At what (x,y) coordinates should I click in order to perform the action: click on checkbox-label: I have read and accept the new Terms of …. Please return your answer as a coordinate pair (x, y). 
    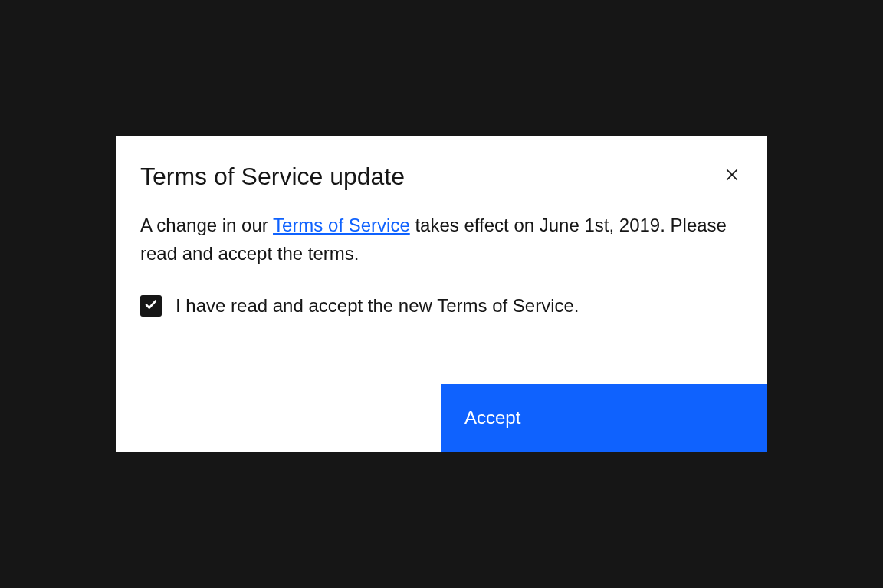
    Looking at the image, I should click on (377, 306).